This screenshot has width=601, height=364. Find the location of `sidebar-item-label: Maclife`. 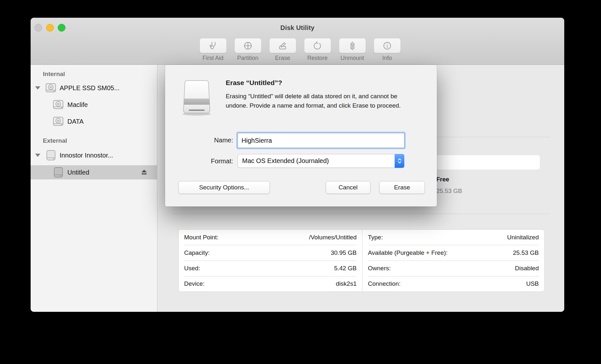

sidebar-item-label: Maclife is located at coordinates (77, 105).